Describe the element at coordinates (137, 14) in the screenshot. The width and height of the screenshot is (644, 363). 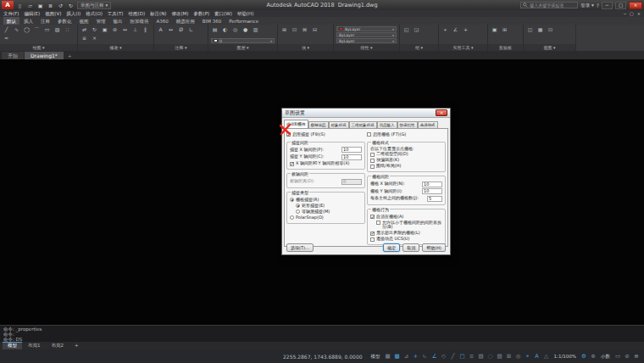
I see `menu-item: 绘图(D)` at that location.